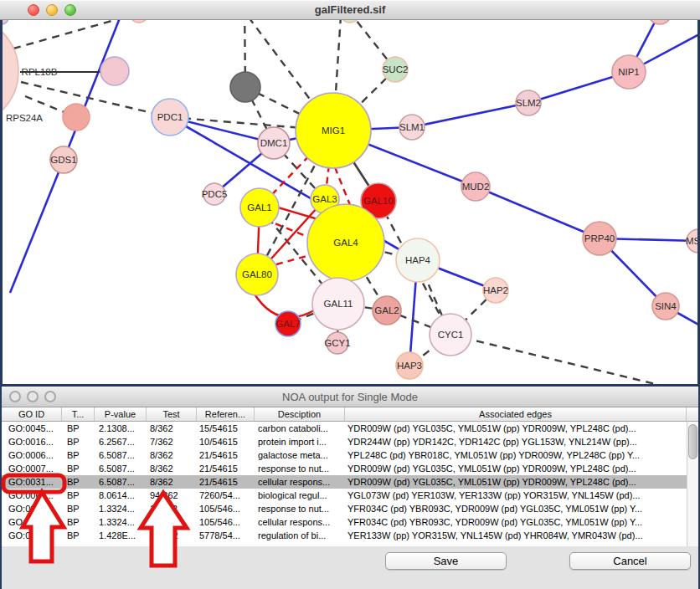  I want to click on cell-associated_edges: YFR034C (pd) YBR093C, YDR009W (pd) YGL03…, so click(516, 522).